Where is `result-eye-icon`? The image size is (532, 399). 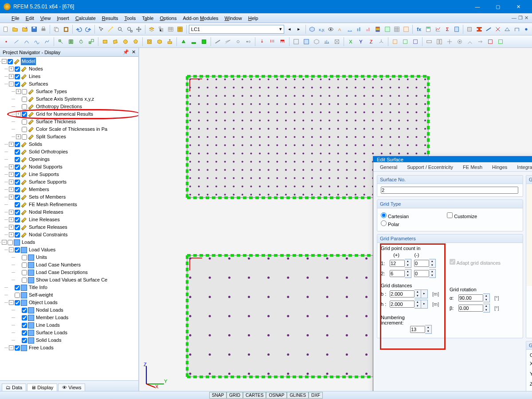 result-eye-icon is located at coordinates (331, 29).